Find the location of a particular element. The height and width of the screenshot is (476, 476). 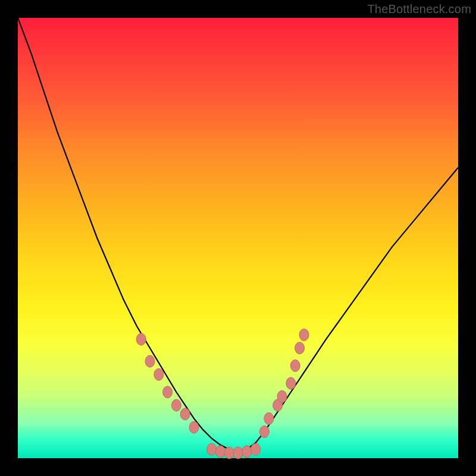

watermark-text: TheBottleneck.com is located at coordinates (419, 10).